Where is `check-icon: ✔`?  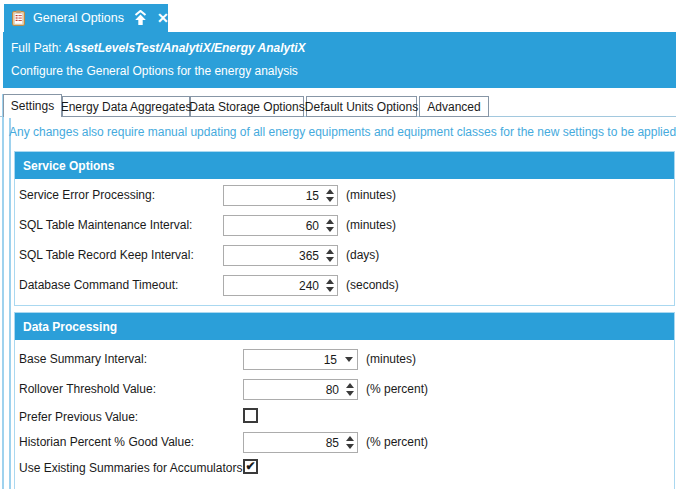
check-icon: ✔ is located at coordinates (250, 466).